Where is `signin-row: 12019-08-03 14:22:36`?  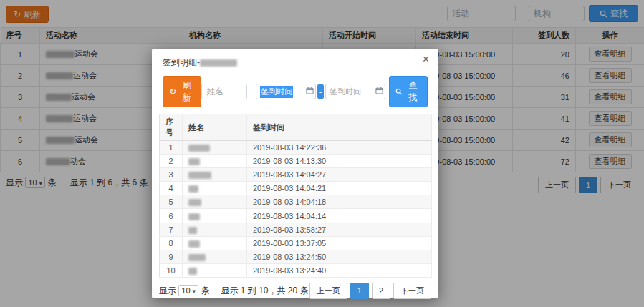
signin-row: 12019-08-03 14:22:36 is located at coordinates (296, 147).